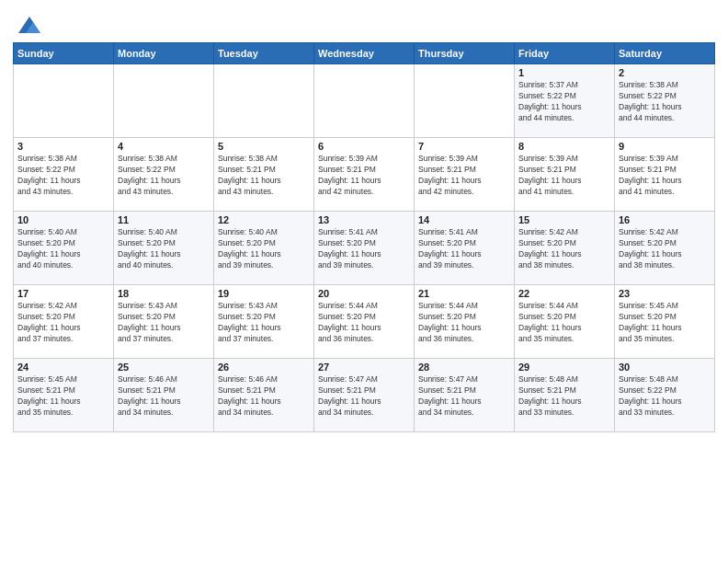 This screenshot has width=728, height=563. I want to click on day-number: 18, so click(164, 293).